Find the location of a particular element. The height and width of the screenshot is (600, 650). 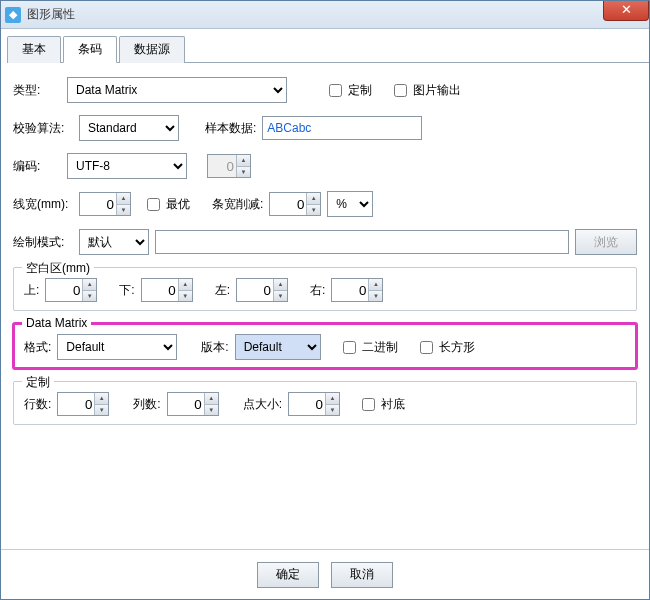

app-icon: ◆ is located at coordinates (13, 15).